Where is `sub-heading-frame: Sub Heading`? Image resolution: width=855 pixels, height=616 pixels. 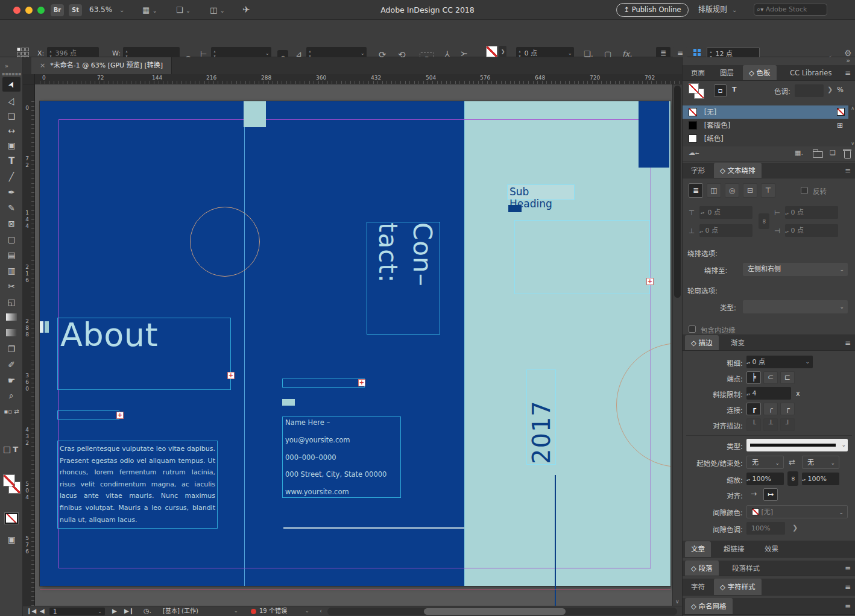 sub-heading-frame: Sub Heading is located at coordinates (541, 192).